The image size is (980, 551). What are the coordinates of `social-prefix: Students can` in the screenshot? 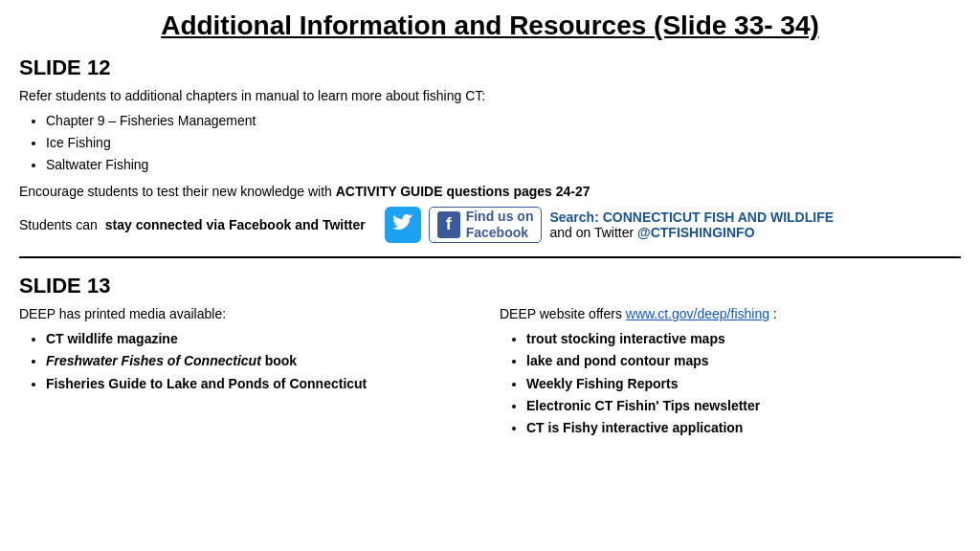 It's located at (58, 225).